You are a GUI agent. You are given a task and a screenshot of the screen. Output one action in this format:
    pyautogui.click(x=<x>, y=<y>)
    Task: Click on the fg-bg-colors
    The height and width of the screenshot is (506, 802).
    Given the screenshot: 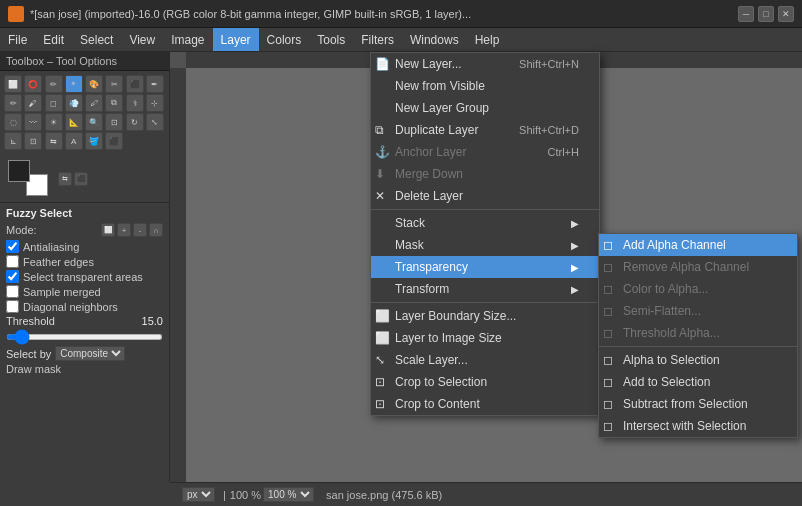 What is the action you would take?
    pyautogui.click(x=28, y=178)
    